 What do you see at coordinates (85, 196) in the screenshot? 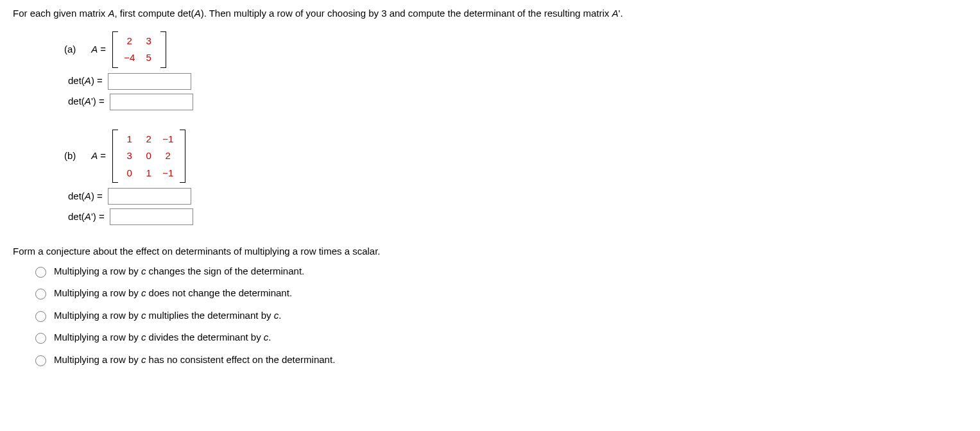
I see `det-a-label-b: det(A) =` at bounding box center [85, 196].